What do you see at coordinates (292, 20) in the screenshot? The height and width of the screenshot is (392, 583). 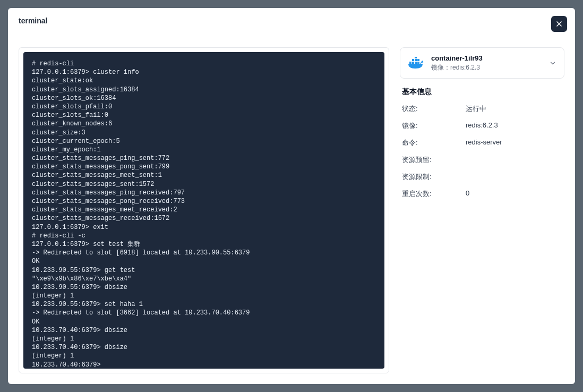 I see `modal-header: terminal` at bounding box center [292, 20].